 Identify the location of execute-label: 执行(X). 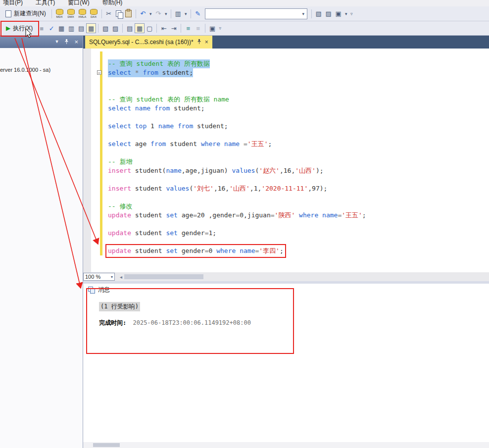
(23, 29).